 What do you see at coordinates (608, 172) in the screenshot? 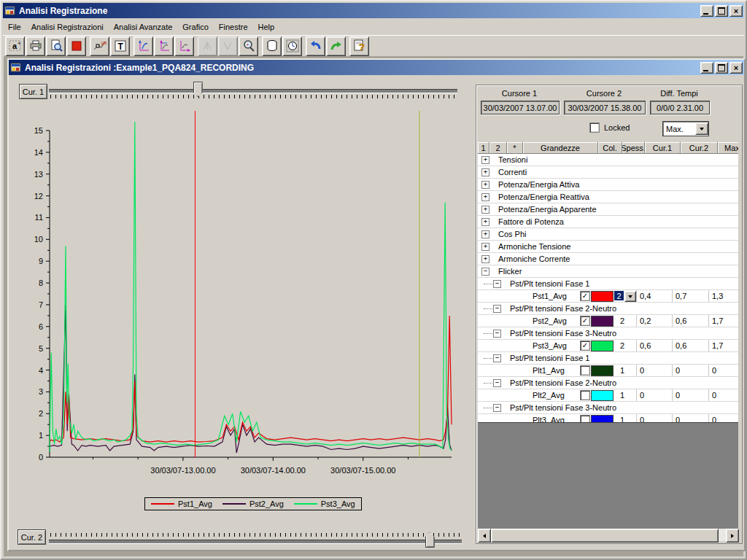
I see `grid-row: +Correnti` at bounding box center [608, 172].